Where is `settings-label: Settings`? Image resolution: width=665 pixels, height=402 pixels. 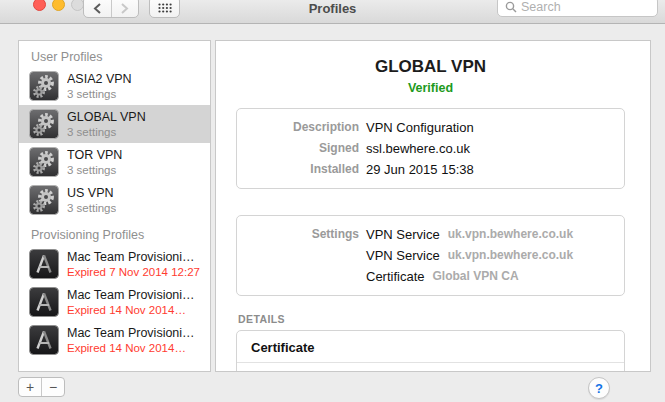 settings-label: Settings is located at coordinates (298, 234).